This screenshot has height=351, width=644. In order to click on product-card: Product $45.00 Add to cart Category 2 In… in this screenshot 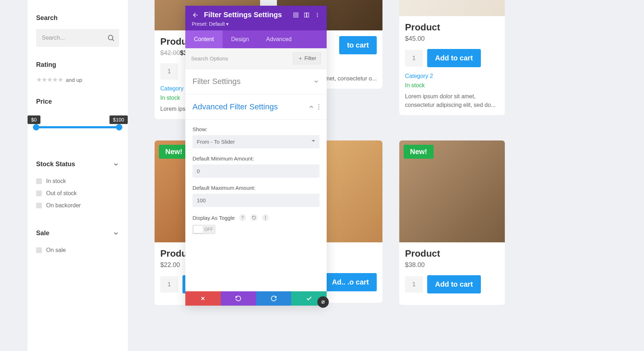, I will do `click(452, 58)`.